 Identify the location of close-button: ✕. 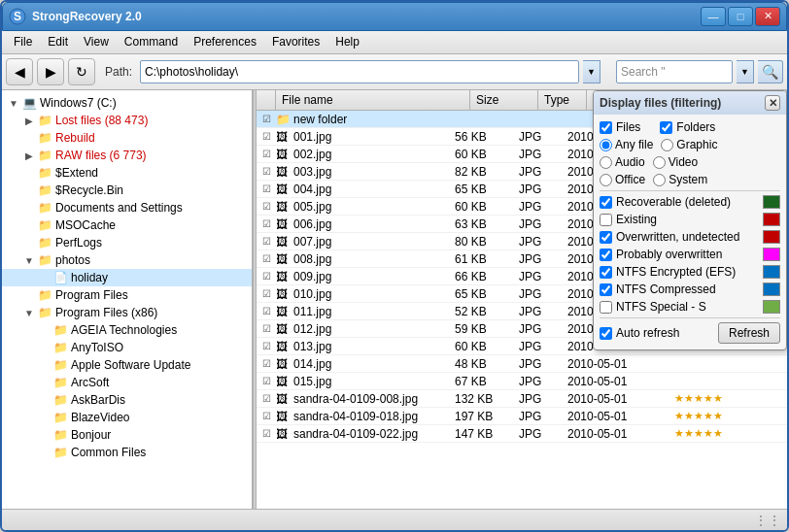
(768, 17).